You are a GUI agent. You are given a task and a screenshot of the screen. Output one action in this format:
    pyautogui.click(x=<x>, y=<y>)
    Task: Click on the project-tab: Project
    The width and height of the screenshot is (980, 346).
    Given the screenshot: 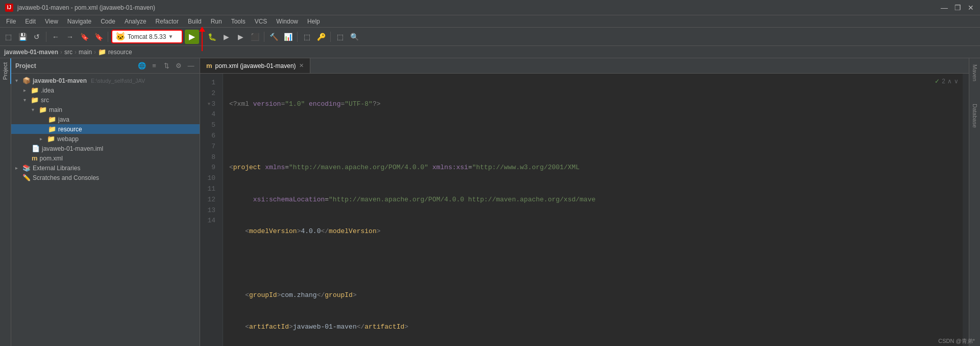 What is the action you would take?
    pyautogui.click(x=6, y=71)
    